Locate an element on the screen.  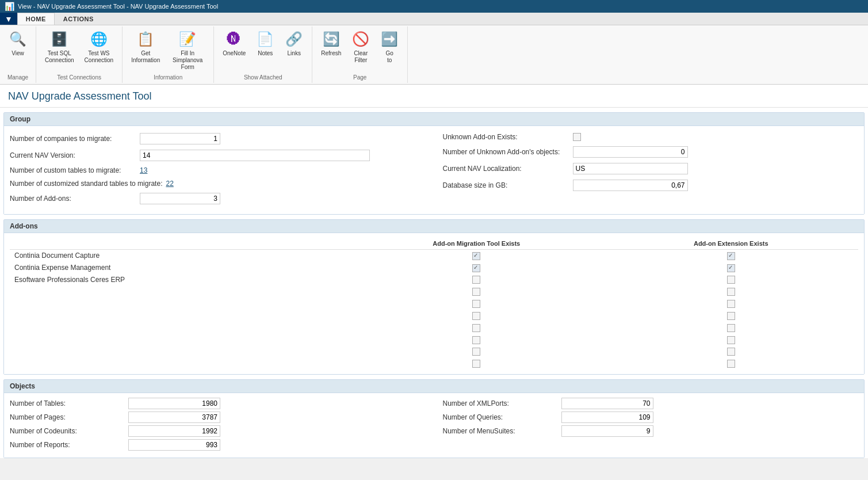
go-to-button: ➡️ Goto is located at coordinates (389, 47).